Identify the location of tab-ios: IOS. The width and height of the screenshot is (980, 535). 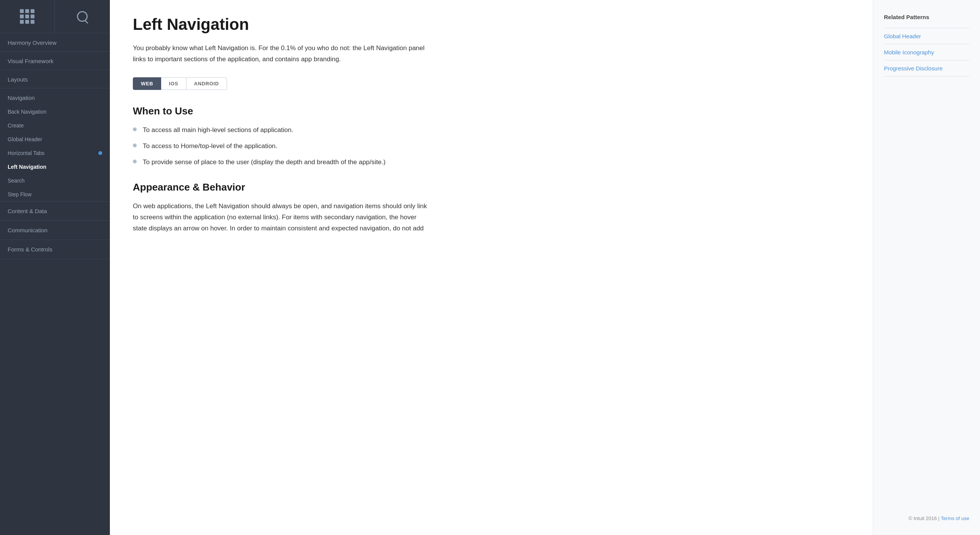
(173, 83).